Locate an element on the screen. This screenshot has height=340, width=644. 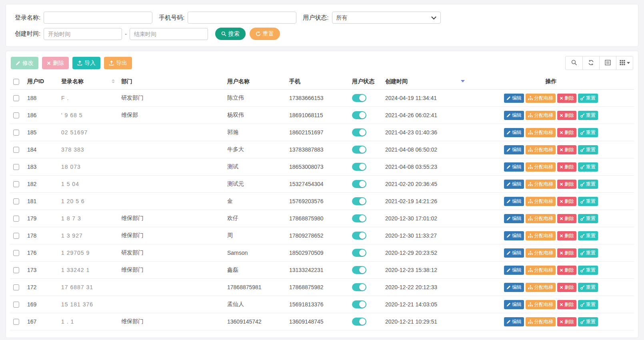
col-created-time: 创建时间 is located at coordinates (396, 81).